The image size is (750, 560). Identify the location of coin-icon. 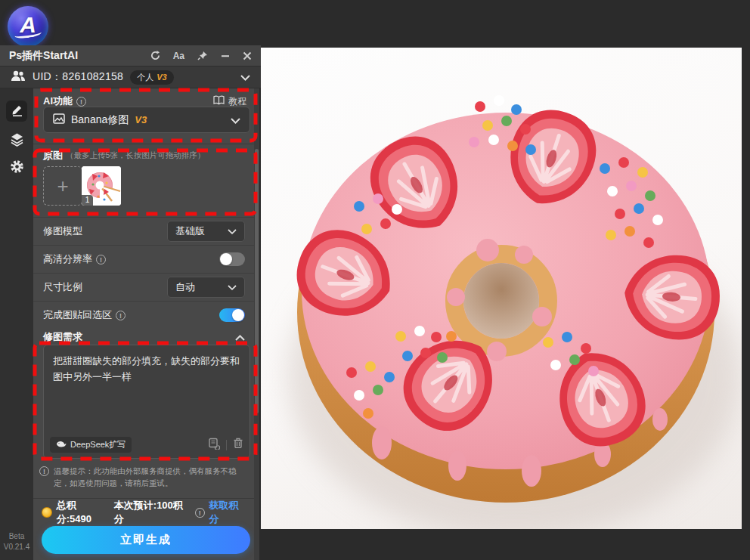
(47, 512).